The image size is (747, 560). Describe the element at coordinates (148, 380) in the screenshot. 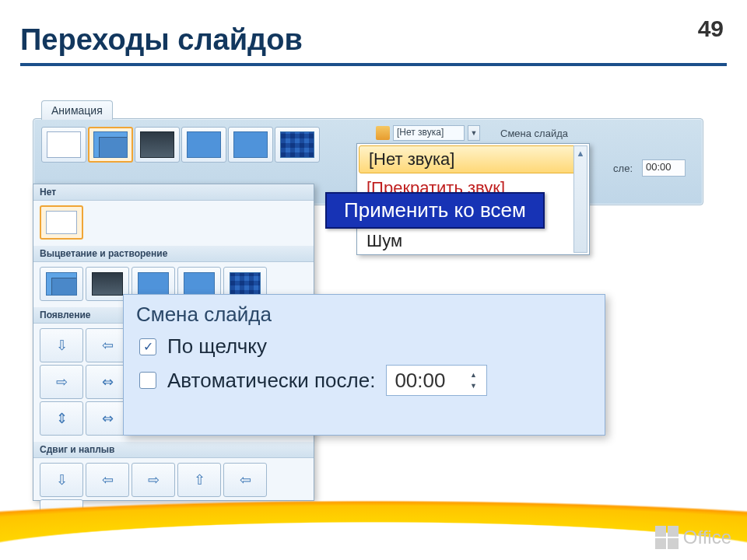

I see `auto-after-checkbox` at that location.